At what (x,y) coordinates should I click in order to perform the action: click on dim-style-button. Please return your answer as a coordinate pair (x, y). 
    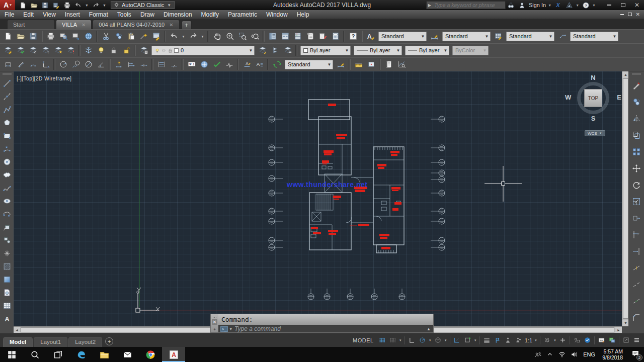
    Looking at the image, I should click on (341, 64).